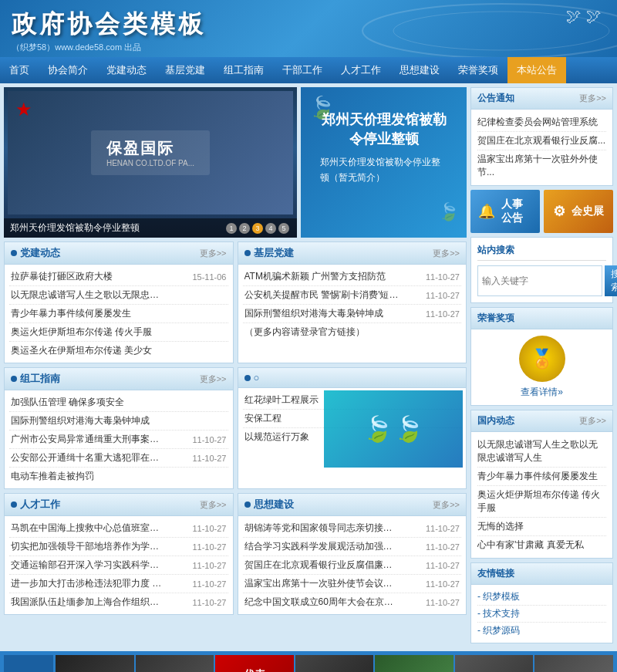 This screenshot has width=617, height=672. What do you see at coordinates (541, 597) in the screenshot?
I see `link-item-1: - 织梦模板` at bounding box center [541, 597].